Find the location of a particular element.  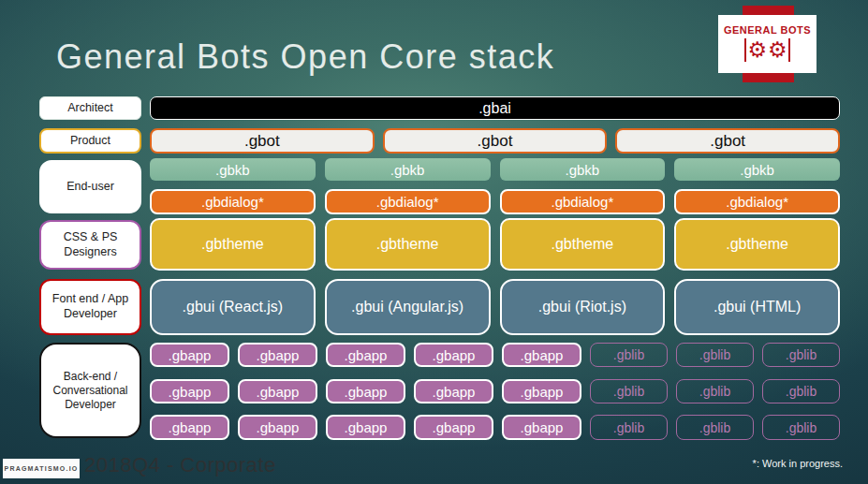

work-in-progress-note: *: Work in progress. is located at coordinates (798, 463).